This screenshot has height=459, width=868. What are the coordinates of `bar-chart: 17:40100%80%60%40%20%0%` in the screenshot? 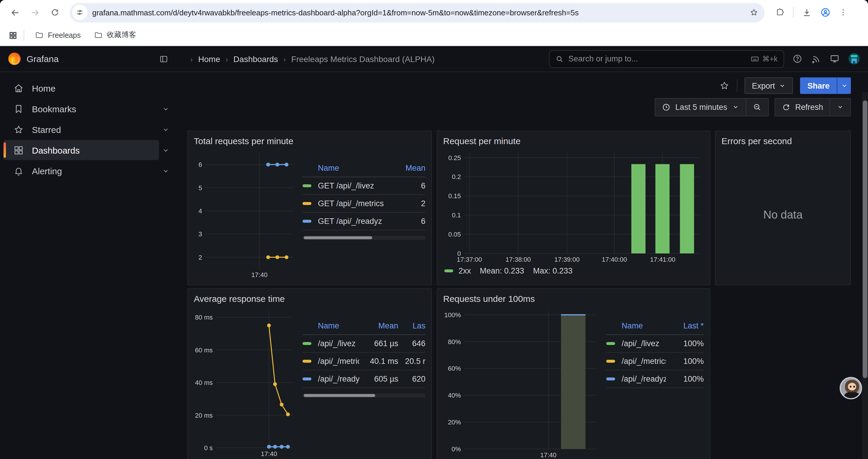 It's located at (522, 383).